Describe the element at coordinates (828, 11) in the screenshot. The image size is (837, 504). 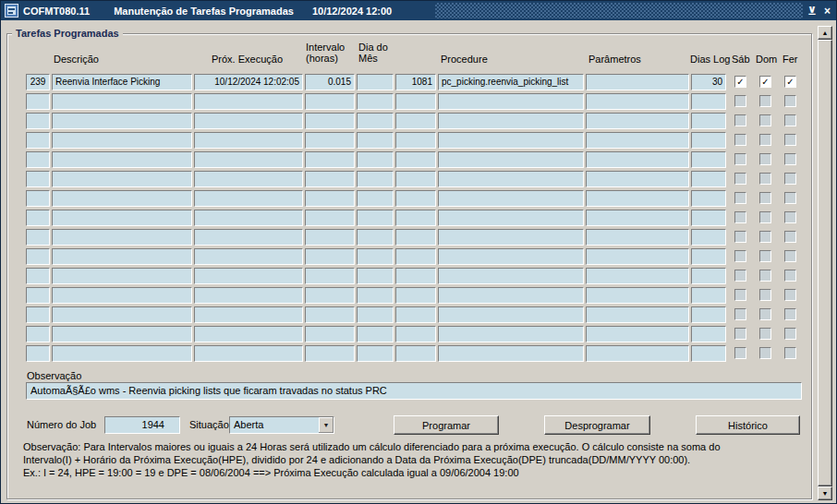
I see `close-window-icon: ×` at that location.